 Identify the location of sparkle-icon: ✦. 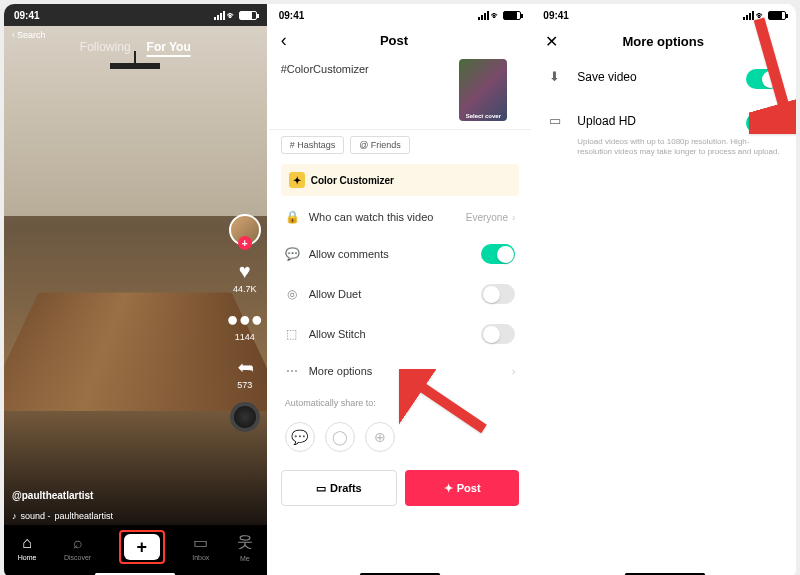
(297, 180).